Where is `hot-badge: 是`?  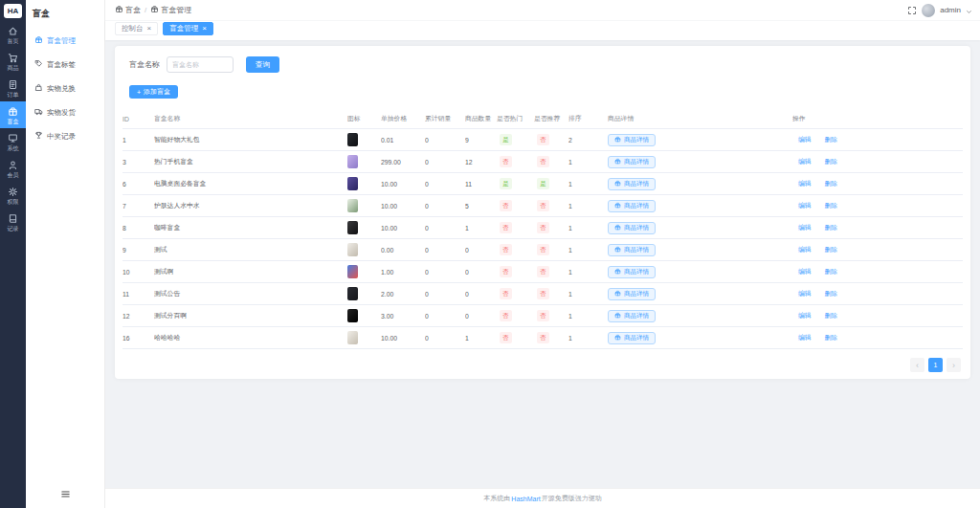
hot-badge: 是 is located at coordinates (505, 140).